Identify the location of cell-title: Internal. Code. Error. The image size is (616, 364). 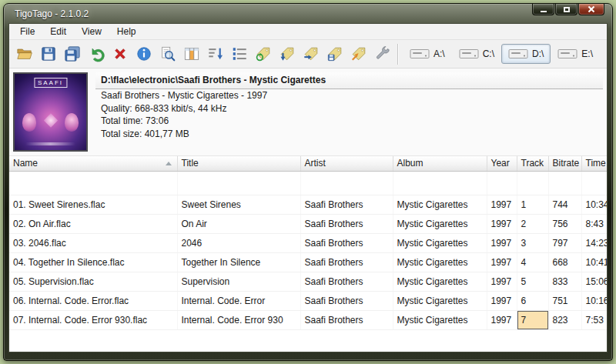
(239, 300).